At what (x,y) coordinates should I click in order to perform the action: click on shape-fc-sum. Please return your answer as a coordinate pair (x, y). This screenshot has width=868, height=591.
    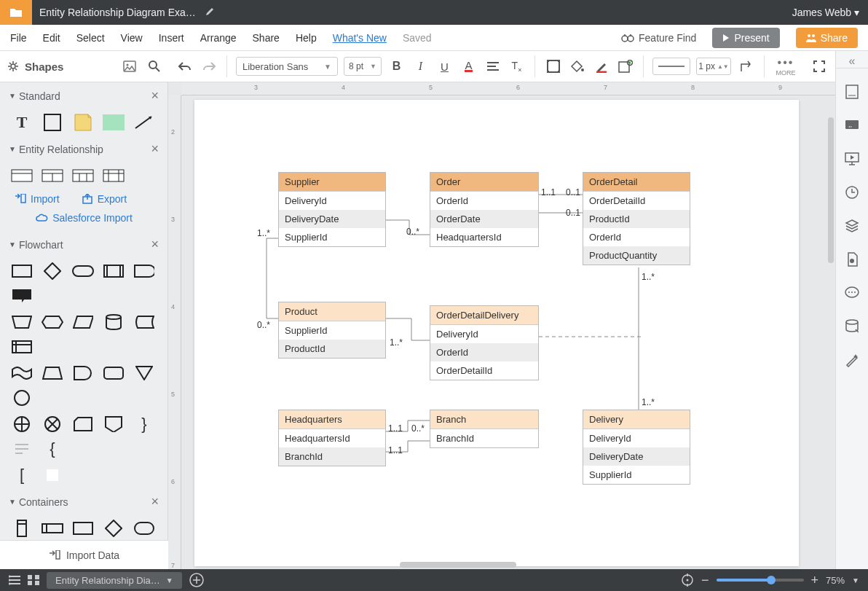
    Looking at the image, I should click on (22, 424).